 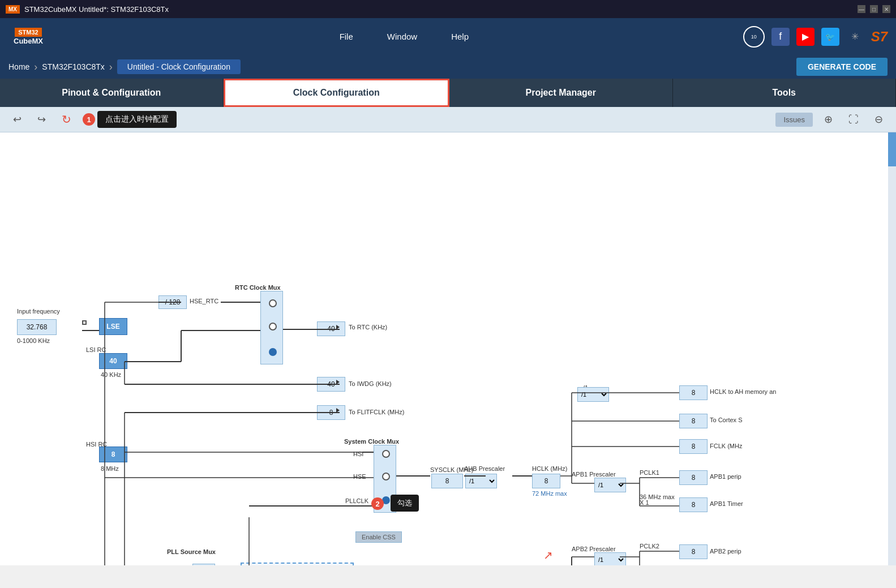 What do you see at coordinates (110, 469) in the screenshot?
I see `hsi-mhz-label: 8 MHz` at bounding box center [110, 469].